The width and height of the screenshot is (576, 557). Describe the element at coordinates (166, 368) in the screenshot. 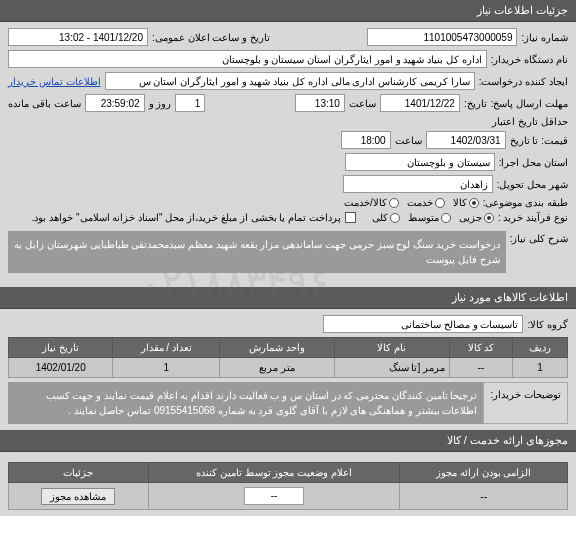

I see `td-qty: 1` at that location.